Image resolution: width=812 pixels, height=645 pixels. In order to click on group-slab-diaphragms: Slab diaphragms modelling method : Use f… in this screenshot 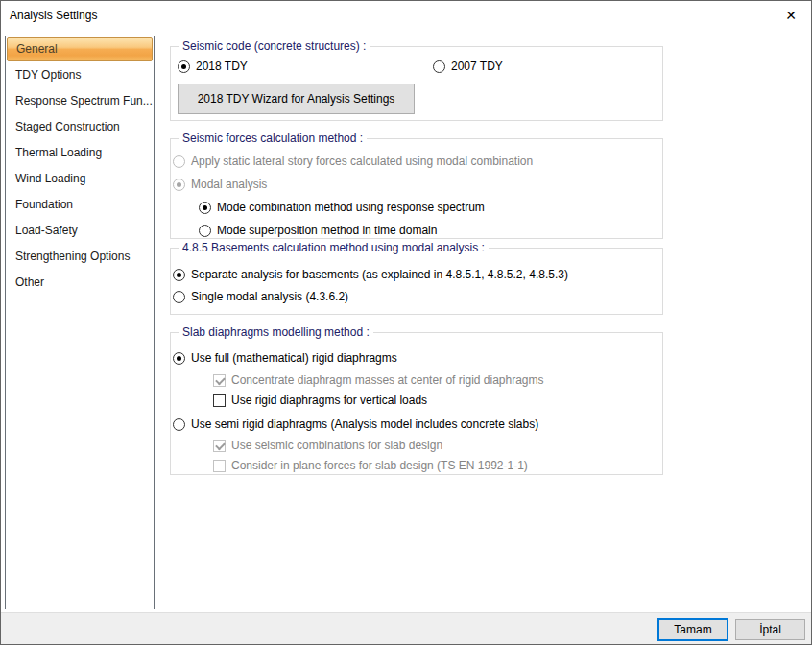, I will do `click(417, 403)`.